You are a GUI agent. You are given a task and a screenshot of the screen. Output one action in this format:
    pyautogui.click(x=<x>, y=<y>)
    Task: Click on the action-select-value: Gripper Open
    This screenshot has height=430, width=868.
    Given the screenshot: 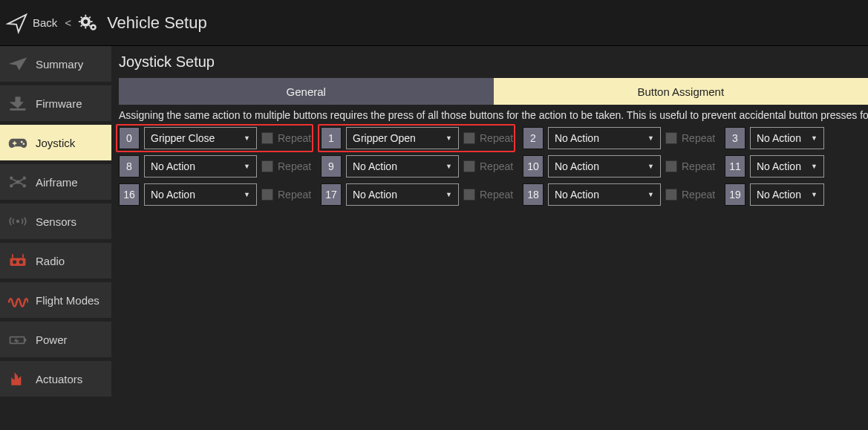 What is the action you would take?
    pyautogui.click(x=385, y=138)
    